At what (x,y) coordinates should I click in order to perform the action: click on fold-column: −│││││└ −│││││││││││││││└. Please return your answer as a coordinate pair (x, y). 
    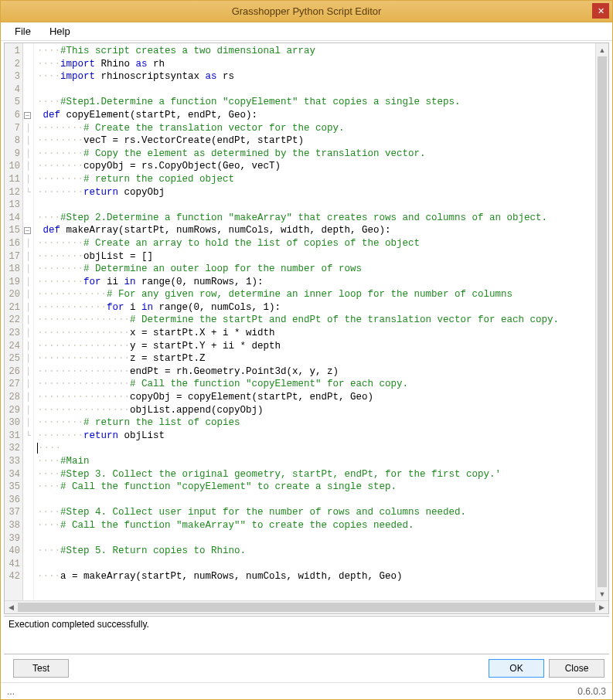
    Looking at the image, I should click on (29, 321).